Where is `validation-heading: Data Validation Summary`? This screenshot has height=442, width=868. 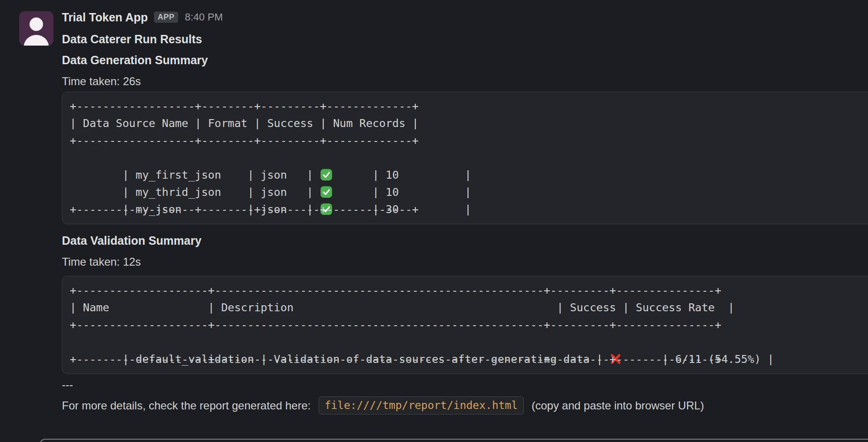 validation-heading: Data Validation Summary is located at coordinates (465, 241).